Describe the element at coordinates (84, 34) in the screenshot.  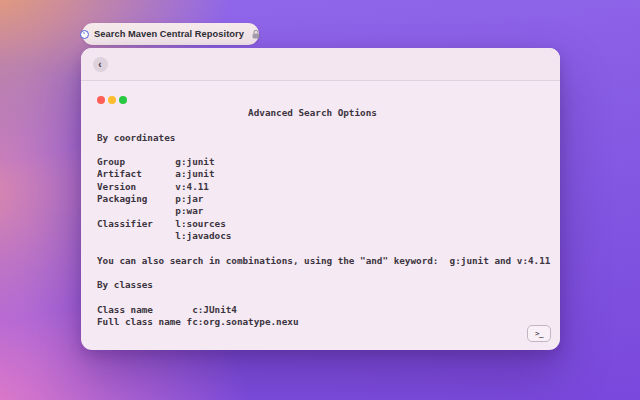
I see `site-badge-icon` at that location.